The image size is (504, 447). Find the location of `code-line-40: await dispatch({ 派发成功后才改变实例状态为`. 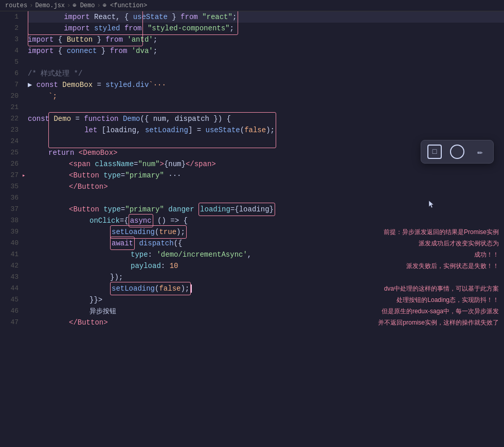

code-line-40: await dispatch({ 派发成功后才改变实例状态为 is located at coordinates (266, 243).